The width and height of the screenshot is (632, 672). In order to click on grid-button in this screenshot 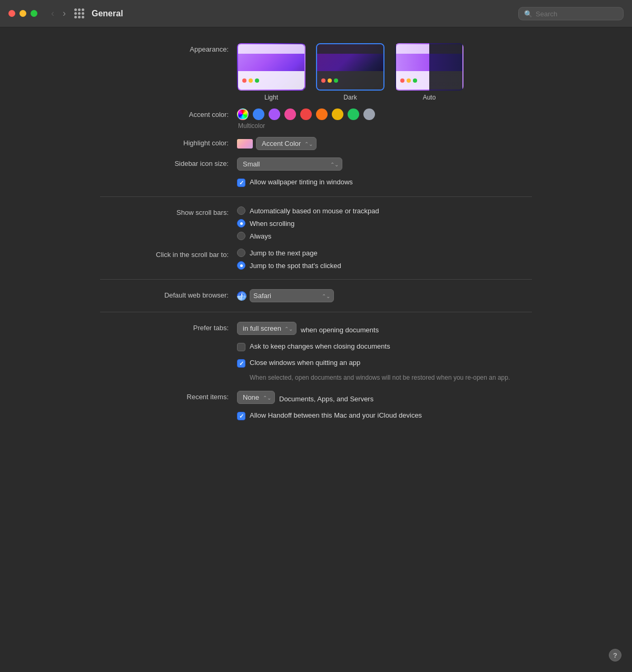, I will do `click(79, 14)`.